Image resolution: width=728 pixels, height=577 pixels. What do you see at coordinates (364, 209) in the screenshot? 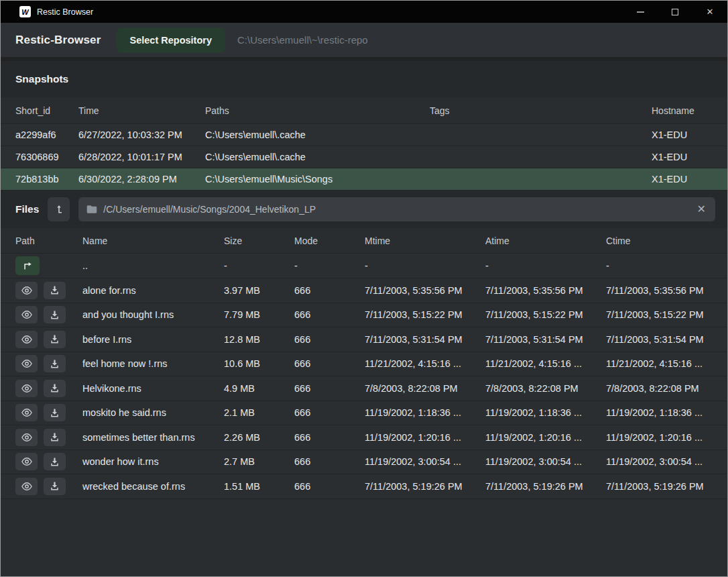
I see `files-toolbar: Files ✕` at bounding box center [364, 209].